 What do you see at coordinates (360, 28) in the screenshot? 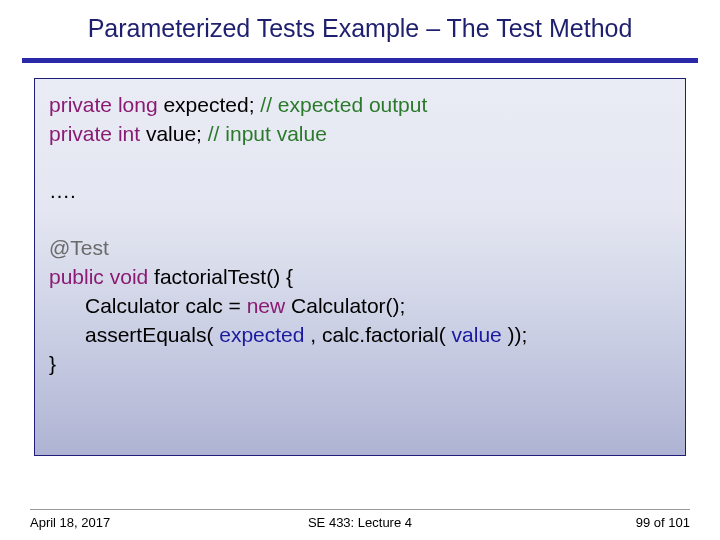
I see `slide-title: Parameterized Tests Example – The Test M…` at bounding box center [360, 28].